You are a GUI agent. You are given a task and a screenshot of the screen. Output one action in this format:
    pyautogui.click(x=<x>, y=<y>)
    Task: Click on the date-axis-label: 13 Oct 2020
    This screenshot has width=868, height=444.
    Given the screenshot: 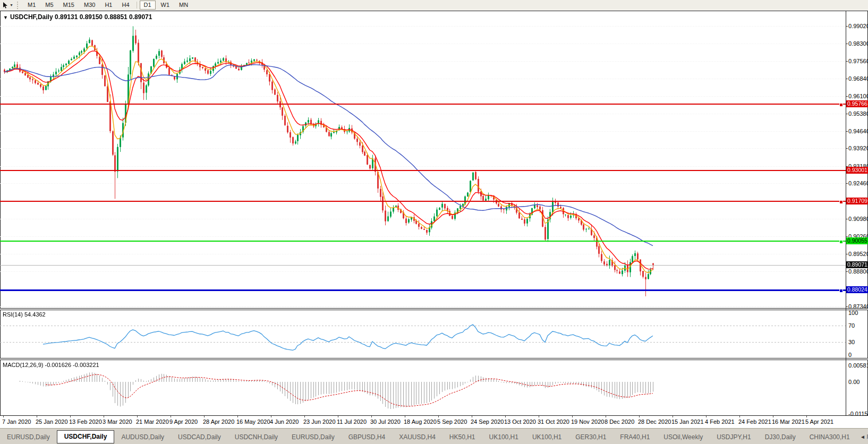 What is the action you would take?
    pyautogui.click(x=520, y=422)
    